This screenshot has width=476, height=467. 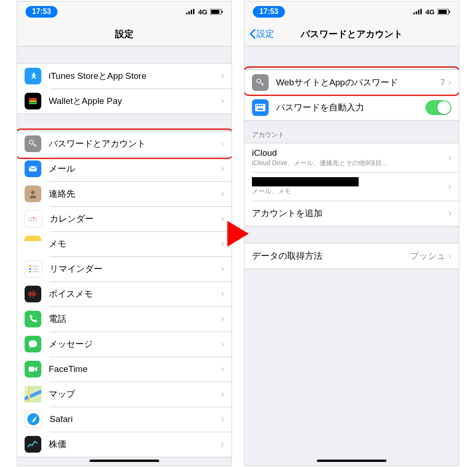 What do you see at coordinates (124, 444) in the screenshot?
I see `row-stocks: 株価 ›` at bounding box center [124, 444].